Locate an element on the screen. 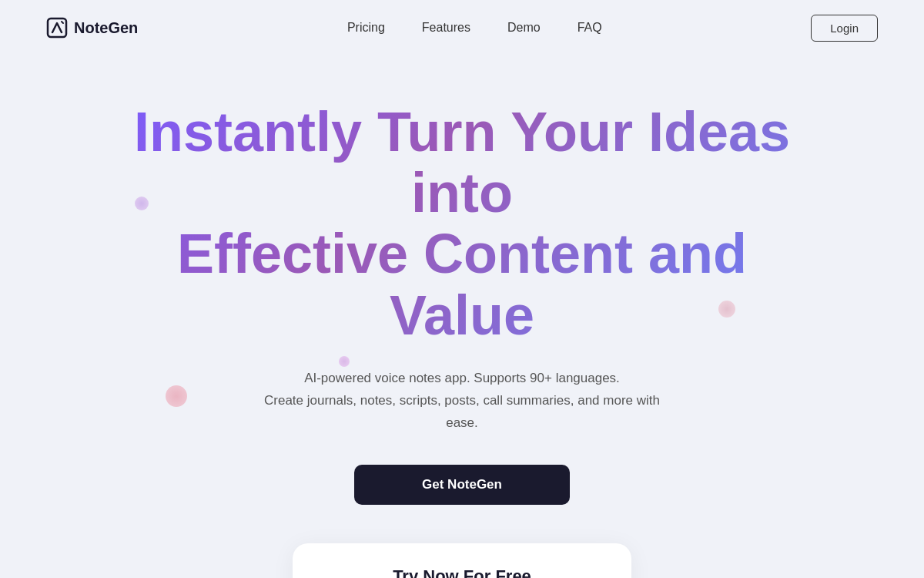 The image size is (924, 578). login-button: Login is located at coordinates (844, 28).